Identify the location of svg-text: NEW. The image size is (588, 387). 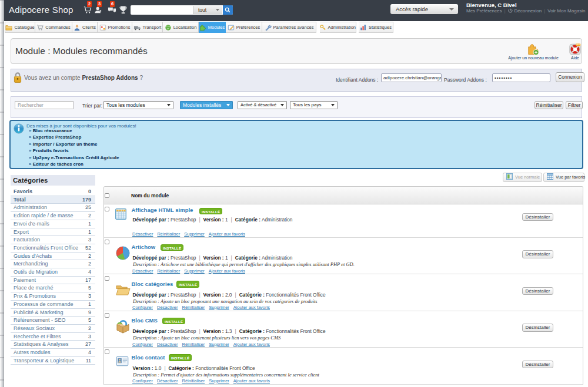
(579, 45).